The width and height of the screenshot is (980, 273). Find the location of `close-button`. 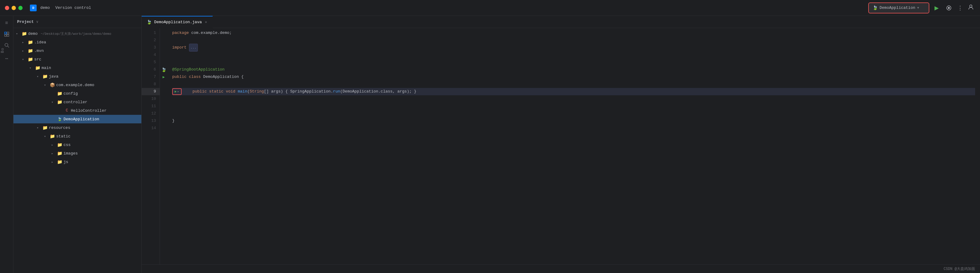

close-button is located at coordinates (7, 8).